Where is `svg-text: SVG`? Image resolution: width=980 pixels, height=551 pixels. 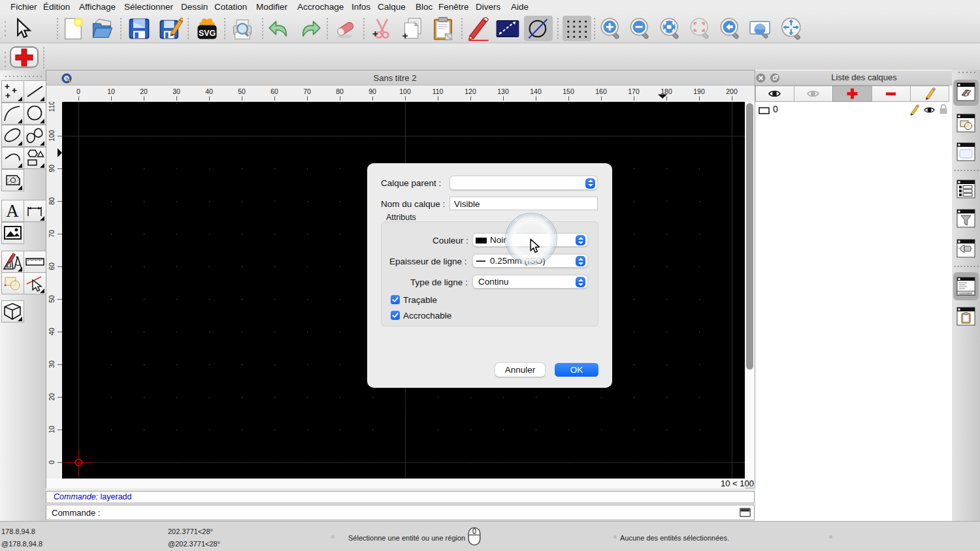 svg-text: SVG is located at coordinates (207, 33).